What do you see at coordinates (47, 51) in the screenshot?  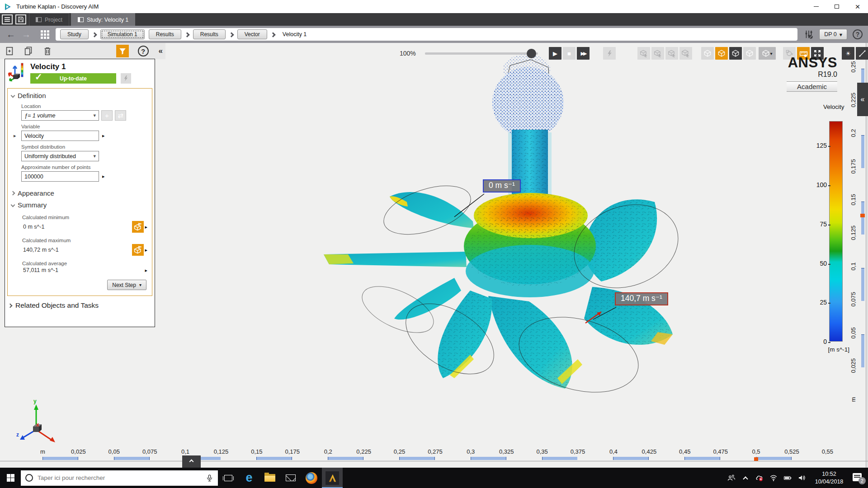 I see `delete-button` at bounding box center [47, 51].